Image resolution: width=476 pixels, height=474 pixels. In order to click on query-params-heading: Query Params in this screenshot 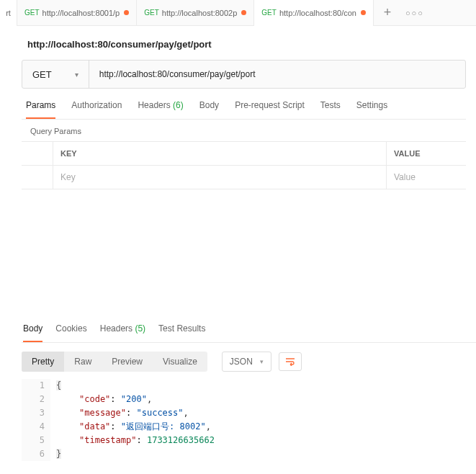, I will do `click(249, 130)`.